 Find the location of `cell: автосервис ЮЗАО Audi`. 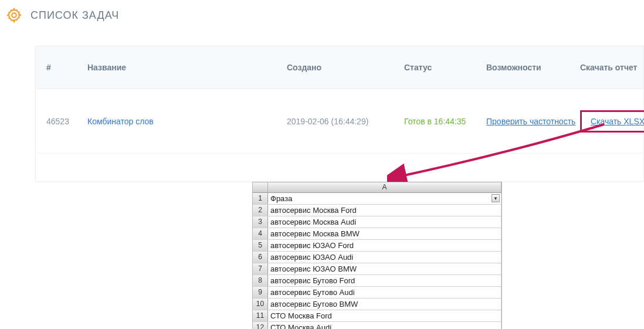

cell: автосервис ЮЗАО Audi is located at coordinates (385, 257).